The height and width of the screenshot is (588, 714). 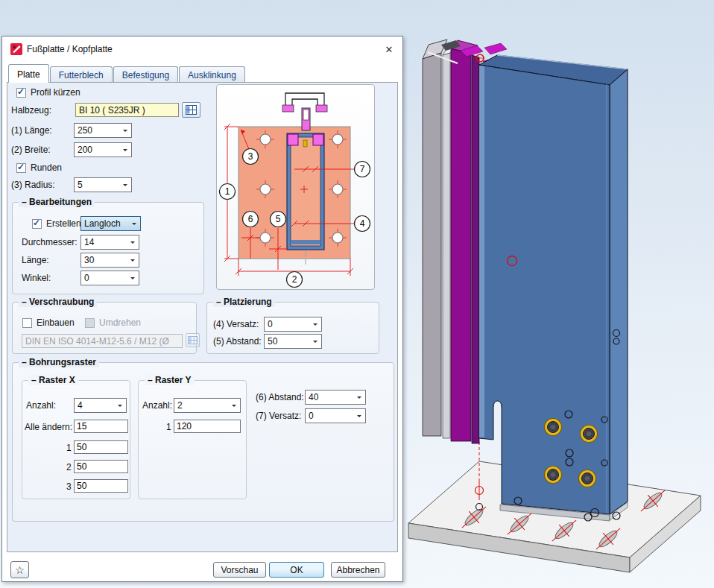 What do you see at coordinates (279, 219) in the screenshot?
I see `balloon-5: 5` at bounding box center [279, 219].